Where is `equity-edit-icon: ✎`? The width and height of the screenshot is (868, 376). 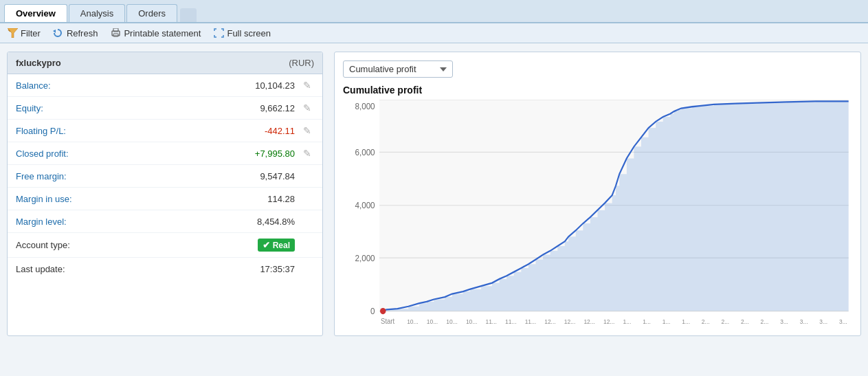
equity-edit-icon: ✎ is located at coordinates (307, 108).